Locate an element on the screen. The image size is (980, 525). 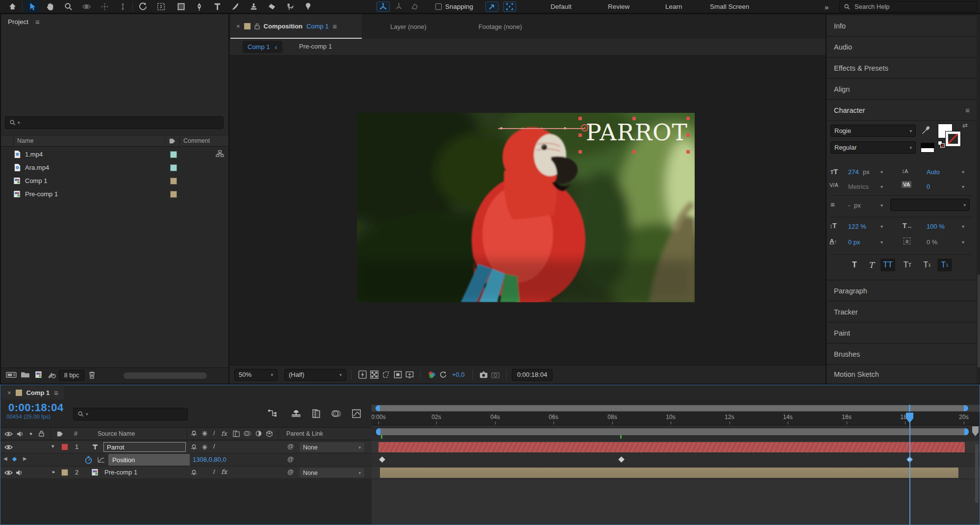
resolution-dropdown: (Half) ▾ is located at coordinates (315, 375).